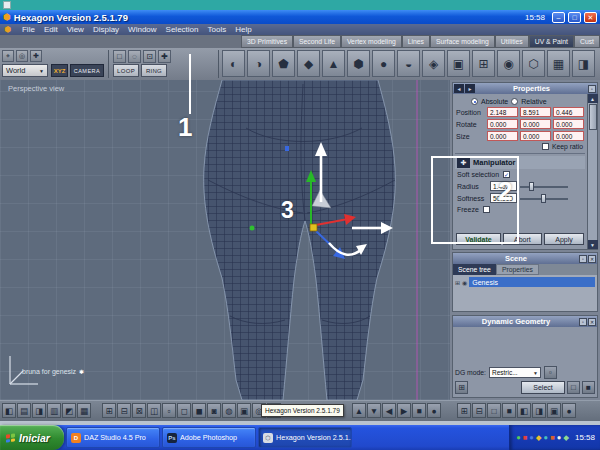 The image size is (600, 450). What do you see at coordinates (267, 42) in the screenshot?
I see `tab-3d-primitives: 3D Primitives` at bounding box center [267, 42].